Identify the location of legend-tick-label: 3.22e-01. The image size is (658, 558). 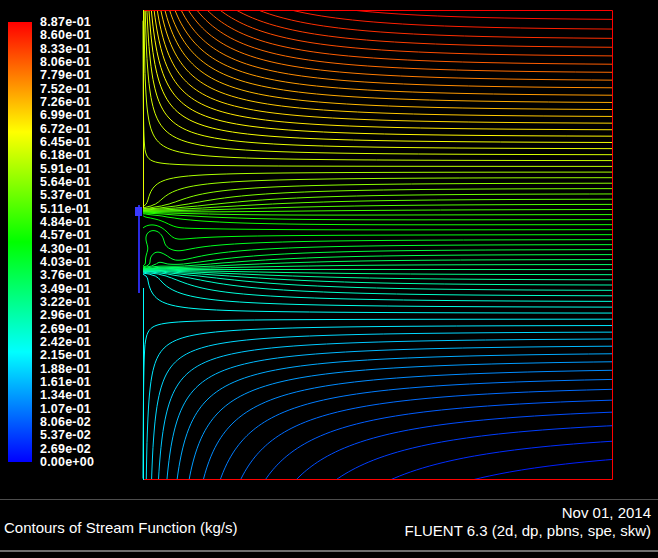
(66, 302).